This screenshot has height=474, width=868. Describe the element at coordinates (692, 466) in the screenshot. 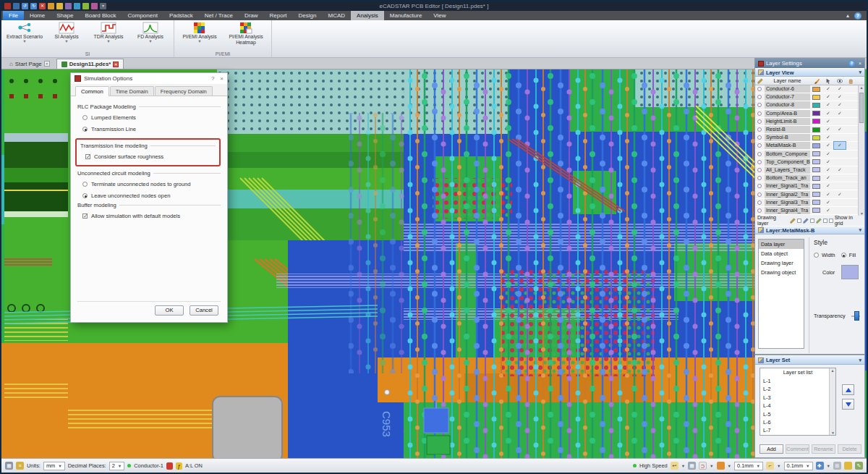

I see `via-grid-icon: ▦` at that location.